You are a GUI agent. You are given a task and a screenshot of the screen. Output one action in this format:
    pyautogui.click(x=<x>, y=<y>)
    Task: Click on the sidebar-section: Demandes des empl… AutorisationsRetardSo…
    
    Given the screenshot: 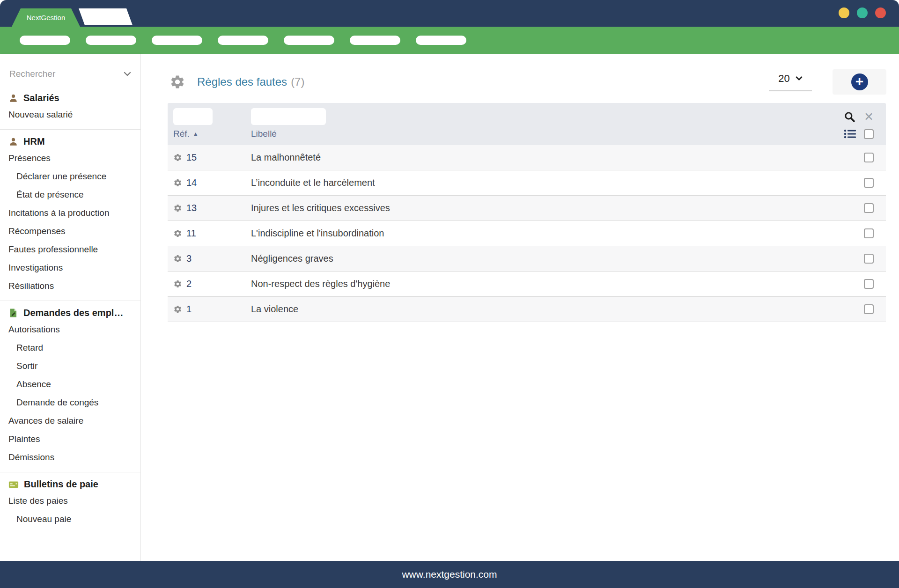 What is the action you would take?
    pyautogui.click(x=70, y=383)
    